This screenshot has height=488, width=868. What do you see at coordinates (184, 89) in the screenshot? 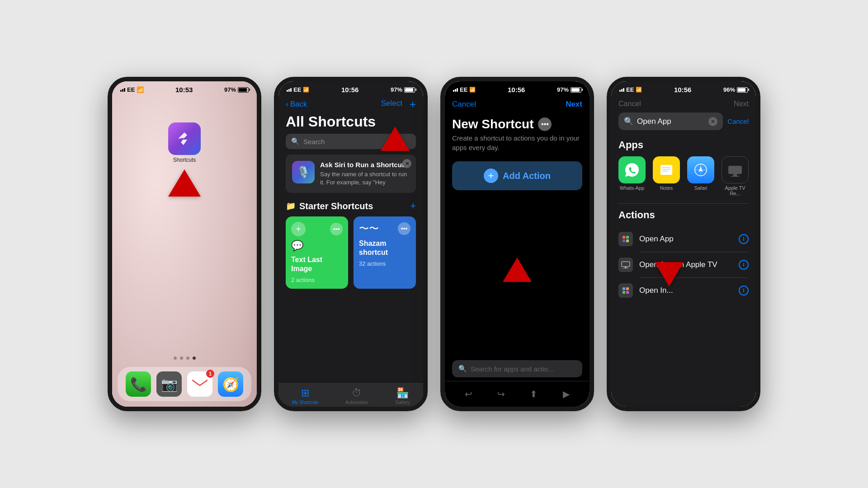
I see `status-bar-1: EE 📶 10:53 97%` at bounding box center [184, 89].